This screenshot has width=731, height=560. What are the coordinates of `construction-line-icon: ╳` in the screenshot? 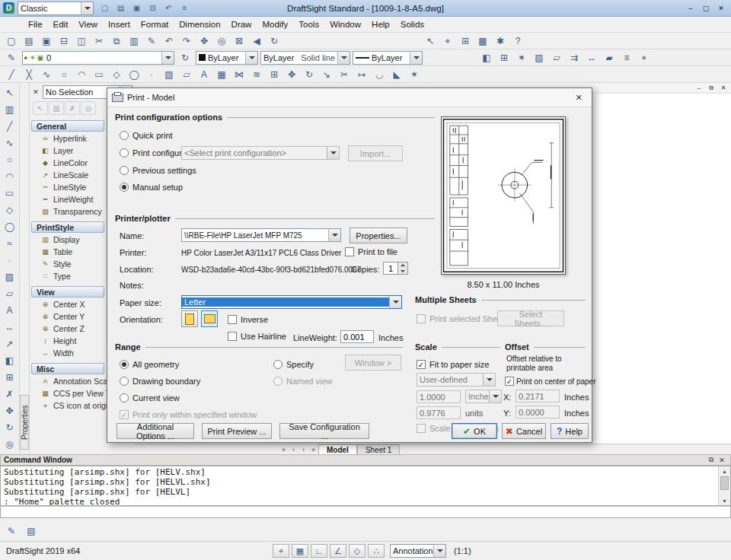 It's located at (29, 75).